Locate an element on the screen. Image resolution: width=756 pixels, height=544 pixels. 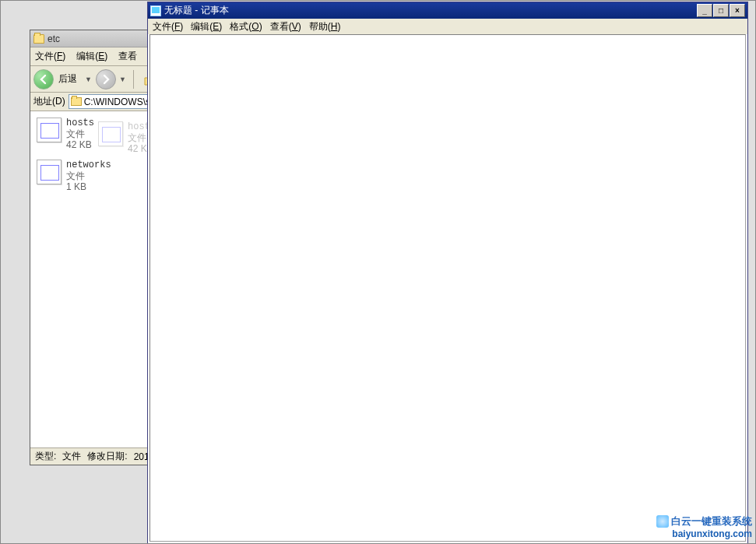
file-meta: hosts 文件 42 KB is located at coordinates (80, 134).